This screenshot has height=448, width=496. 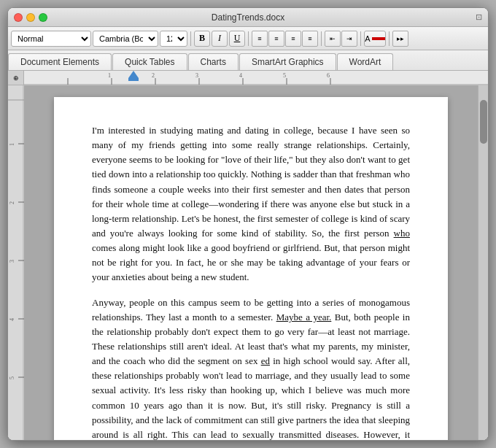 I want to click on underline-maybe-a-year: Maybe a year., so click(x=304, y=317).